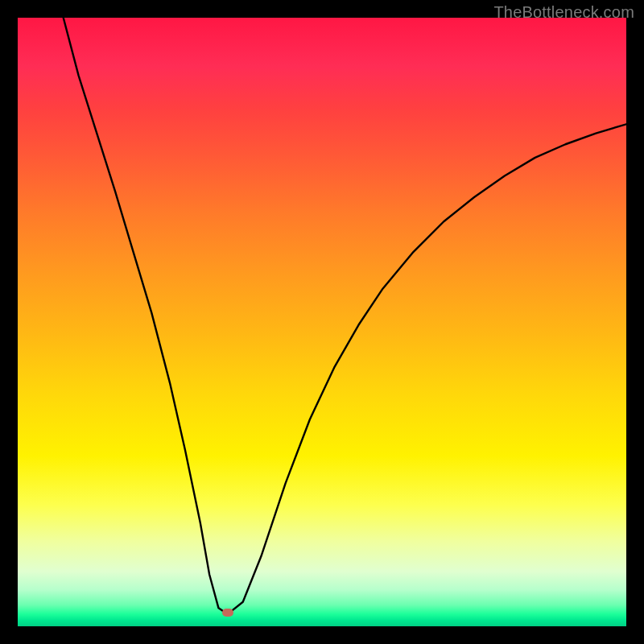 The height and width of the screenshot is (644, 644). Describe the element at coordinates (228, 613) in the screenshot. I see `optimum-marker` at that location.